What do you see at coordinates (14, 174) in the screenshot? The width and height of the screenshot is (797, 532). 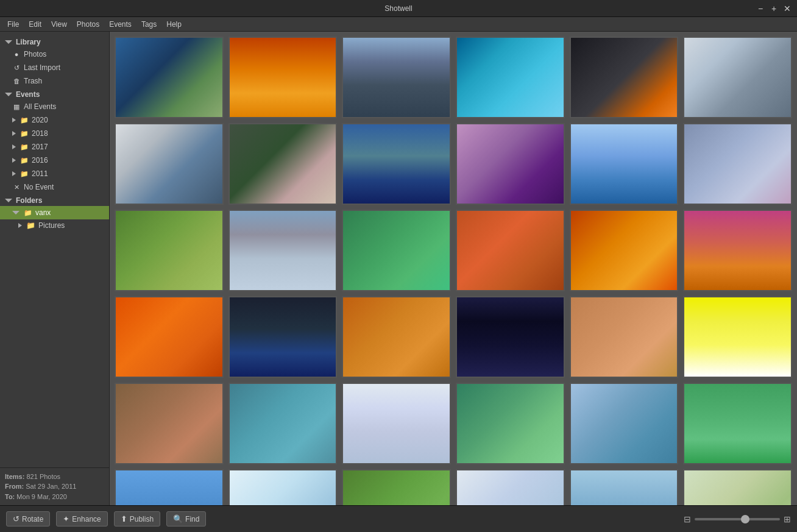 I see `year-2011-arrow-icon` at bounding box center [14, 174].